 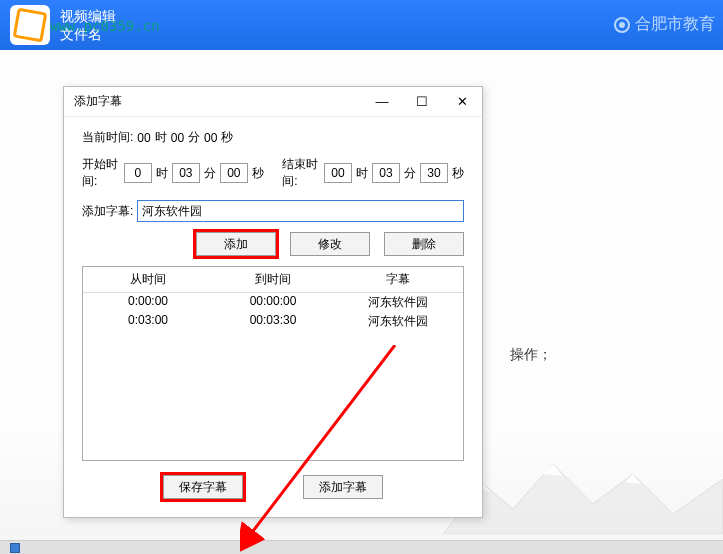 I want to click on mountain-decoration, so click(x=583, y=494).